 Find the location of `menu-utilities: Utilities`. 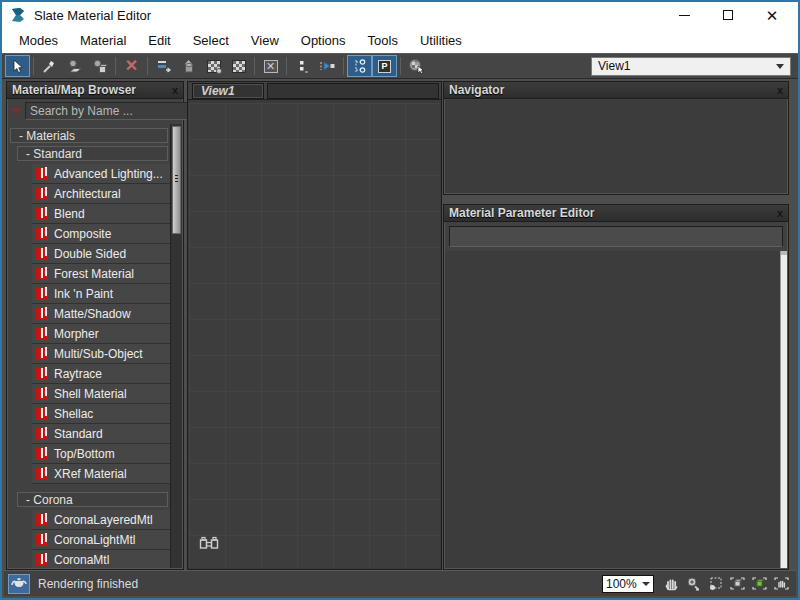

menu-utilities: Utilities is located at coordinates (441, 40).